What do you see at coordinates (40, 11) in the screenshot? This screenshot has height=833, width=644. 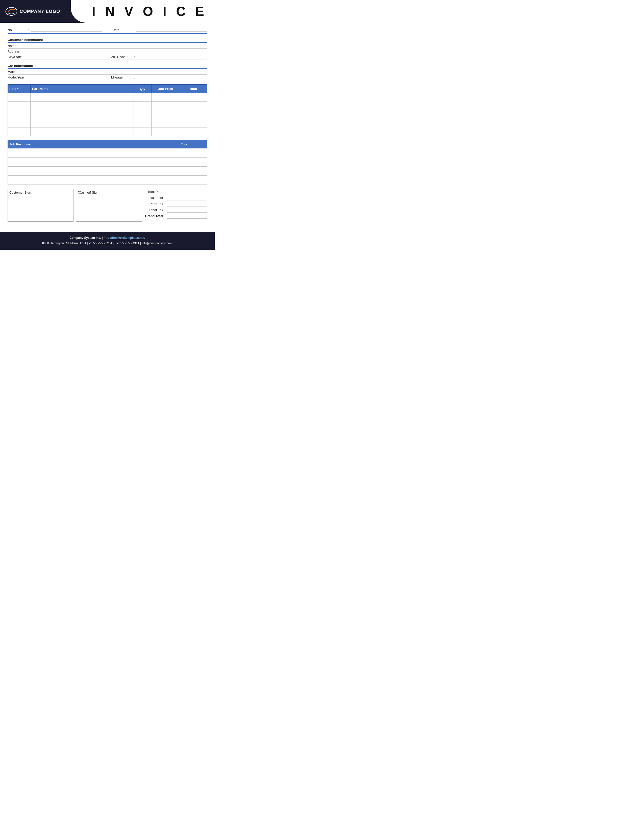 I see `logo-text: COMPANY LOGO` at bounding box center [40, 11].